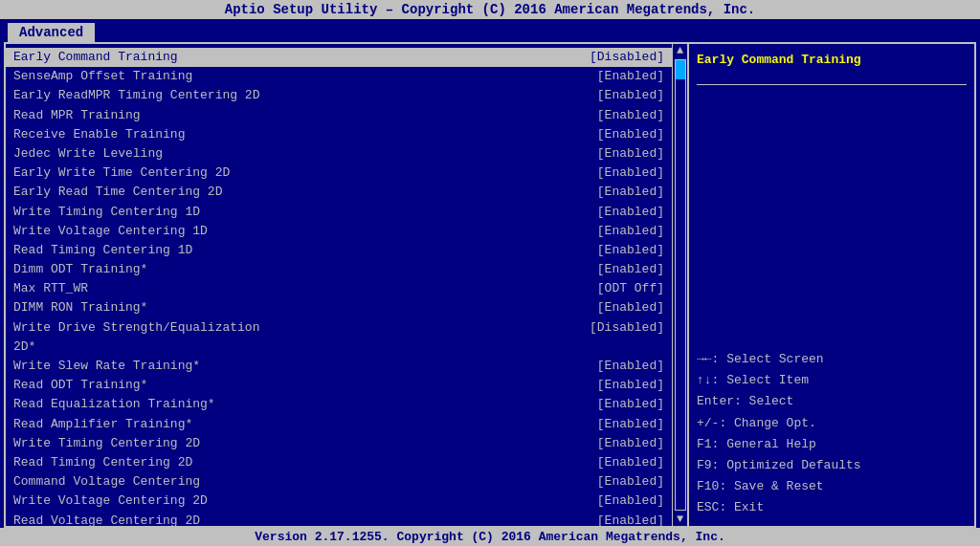 This screenshot has height=546, width=980. What do you see at coordinates (680, 51) in the screenshot?
I see `scroll-up-arrow: ▲` at bounding box center [680, 51].